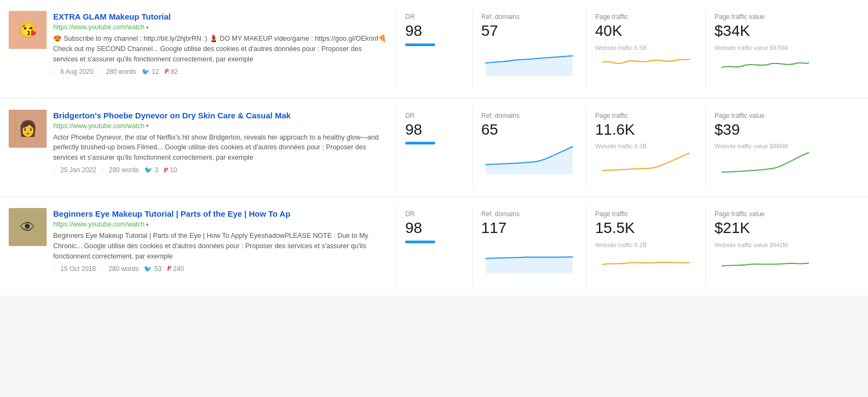 This screenshot has width=868, height=397. What do you see at coordinates (434, 130) in the screenshot?
I see `dr-value-2: 98` at bounding box center [434, 130].